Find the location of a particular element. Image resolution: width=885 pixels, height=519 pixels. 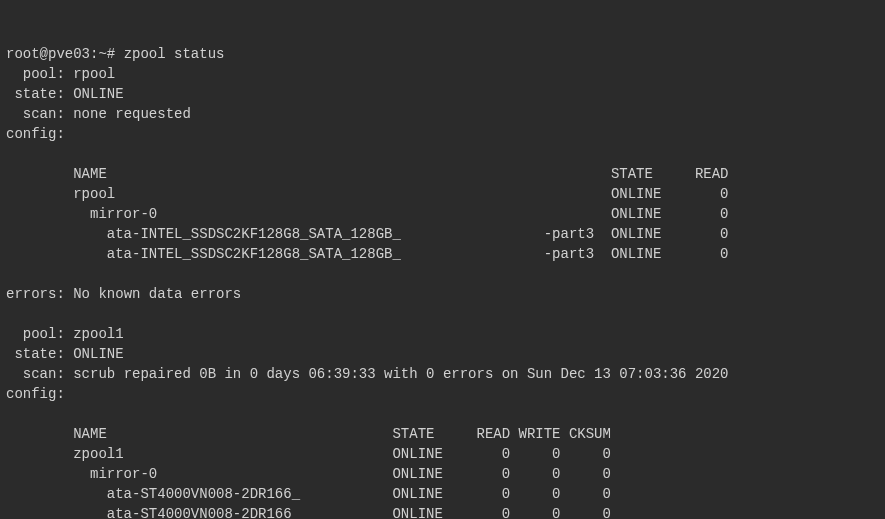

config-headers: NAME STATE READ is located at coordinates (372, 174).